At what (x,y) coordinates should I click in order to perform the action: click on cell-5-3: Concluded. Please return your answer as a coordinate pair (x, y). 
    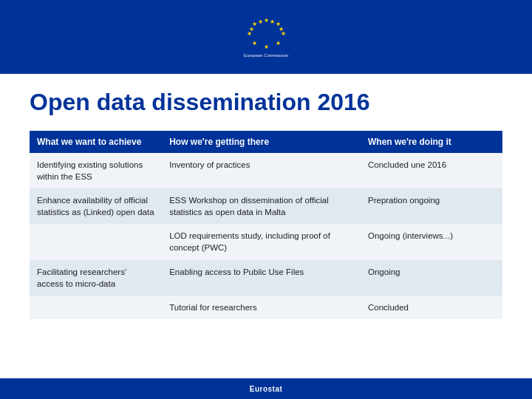
    Looking at the image, I should click on (432, 307).